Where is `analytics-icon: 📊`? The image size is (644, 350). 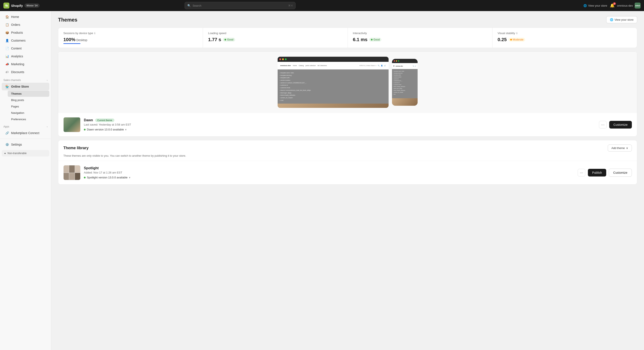
analytics-icon: 📊 is located at coordinates (7, 56).